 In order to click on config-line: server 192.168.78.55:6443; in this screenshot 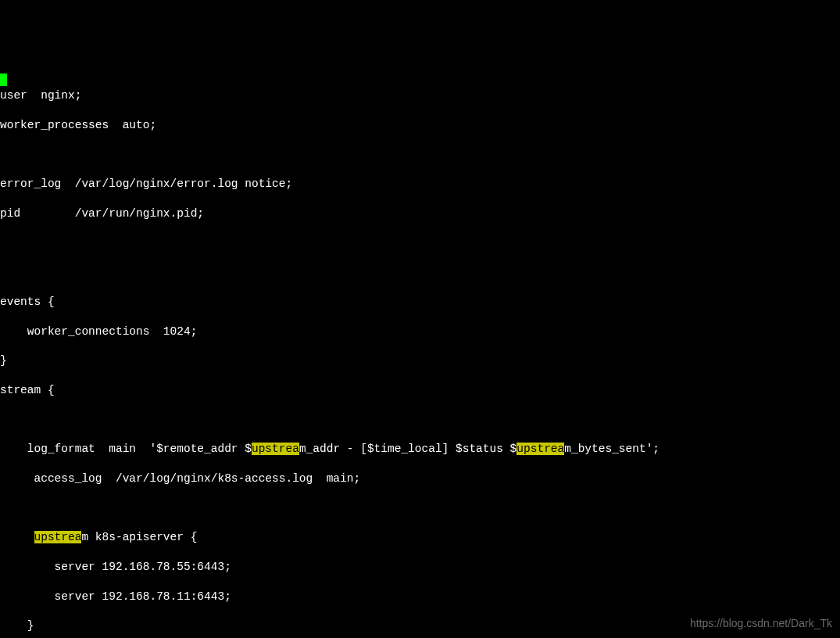, I will do `click(420, 568)`.